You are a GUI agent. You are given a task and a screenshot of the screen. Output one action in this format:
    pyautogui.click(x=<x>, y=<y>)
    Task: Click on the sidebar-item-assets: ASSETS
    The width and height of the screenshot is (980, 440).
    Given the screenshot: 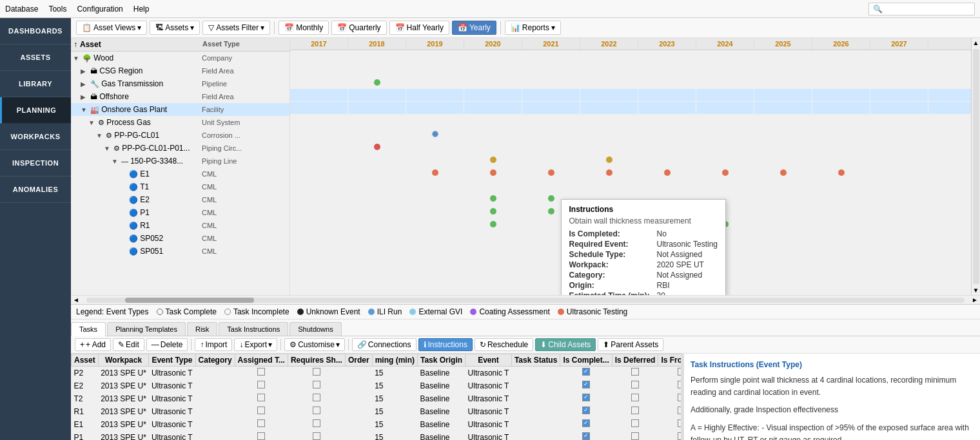 What is the action you would take?
    pyautogui.click(x=35, y=58)
    